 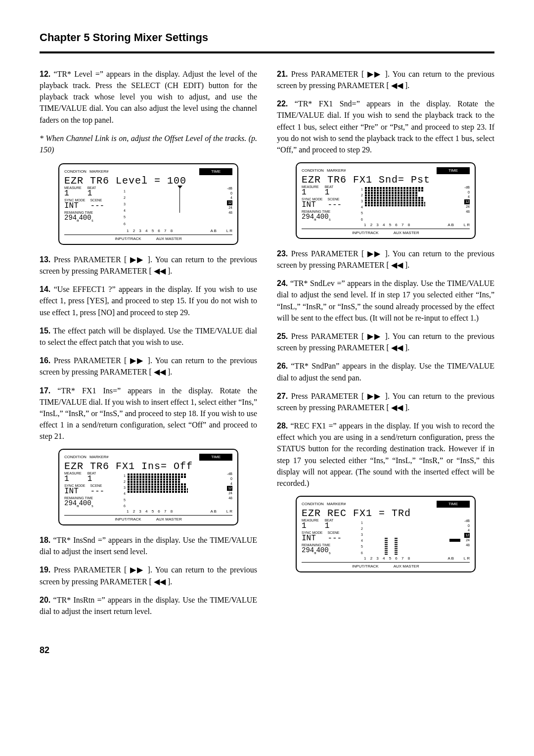 What do you see at coordinates (386, 454) in the screenshot?
I see `step-text: “REC FX1 =” appears in the display. If y…` at bounding box center [386, 454].